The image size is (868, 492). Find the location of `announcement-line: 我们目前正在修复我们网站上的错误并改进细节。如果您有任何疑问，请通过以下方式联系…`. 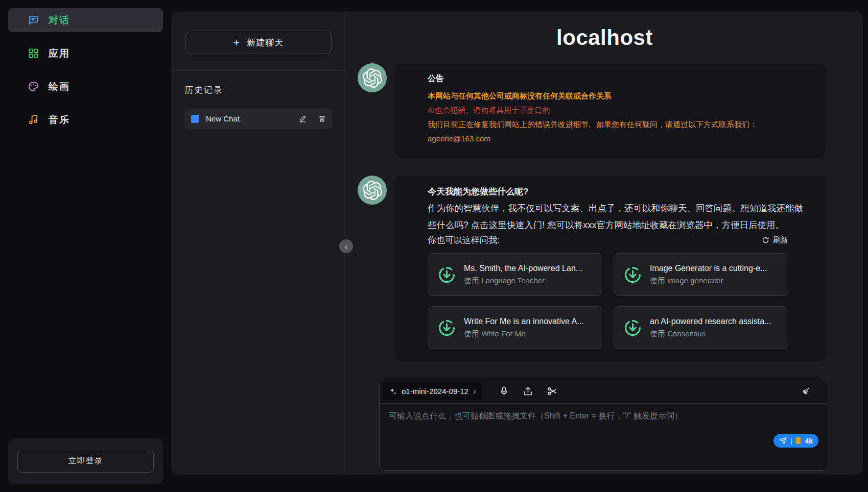

announcement-line: 我们目前正在修复我们网站上的错误并改进细节。如果您有任何疑问，请通过以下方式联系… is located at coordinates (617, 125).